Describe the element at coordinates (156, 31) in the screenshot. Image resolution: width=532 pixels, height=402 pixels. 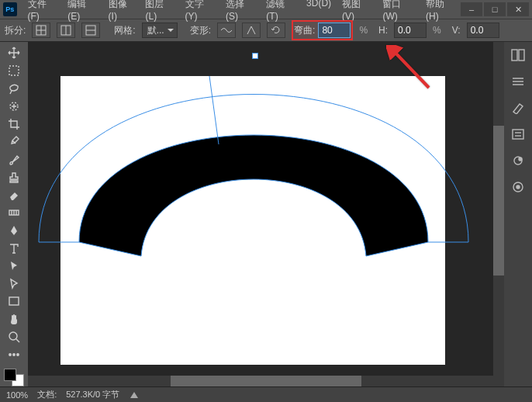
I see `grid-value: 默...` at that location.